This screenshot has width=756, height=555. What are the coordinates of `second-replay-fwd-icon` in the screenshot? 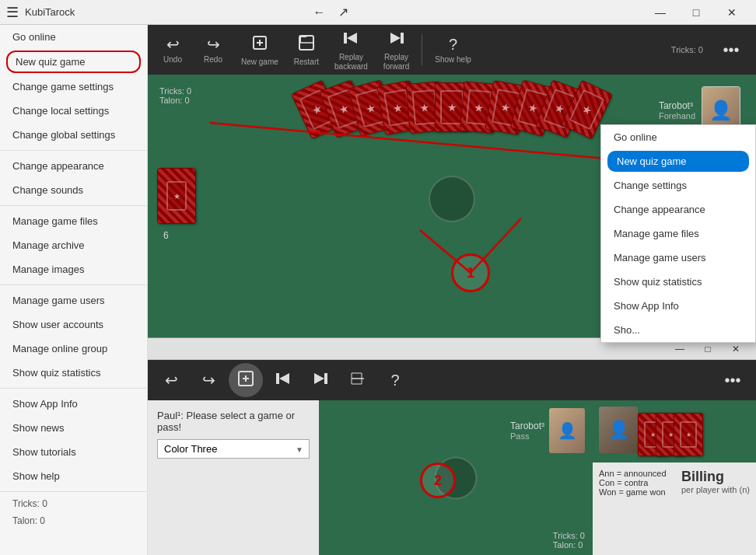 It's located at (358, 381).